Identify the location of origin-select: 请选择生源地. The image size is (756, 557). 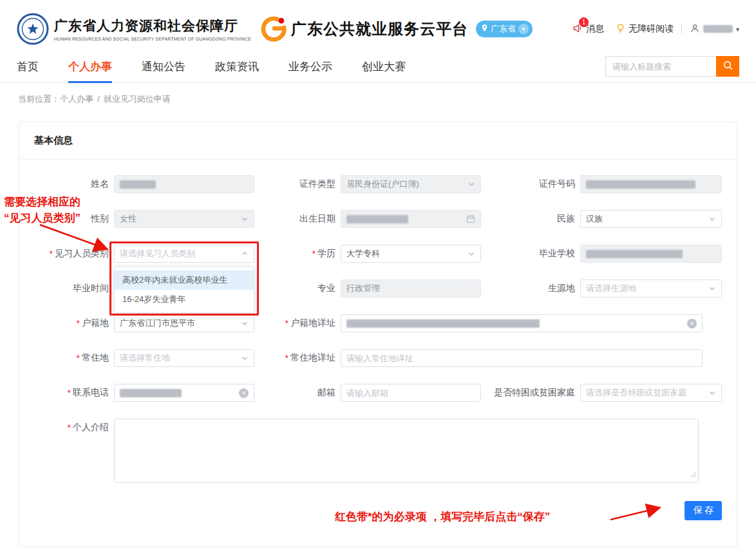
(651, 288).